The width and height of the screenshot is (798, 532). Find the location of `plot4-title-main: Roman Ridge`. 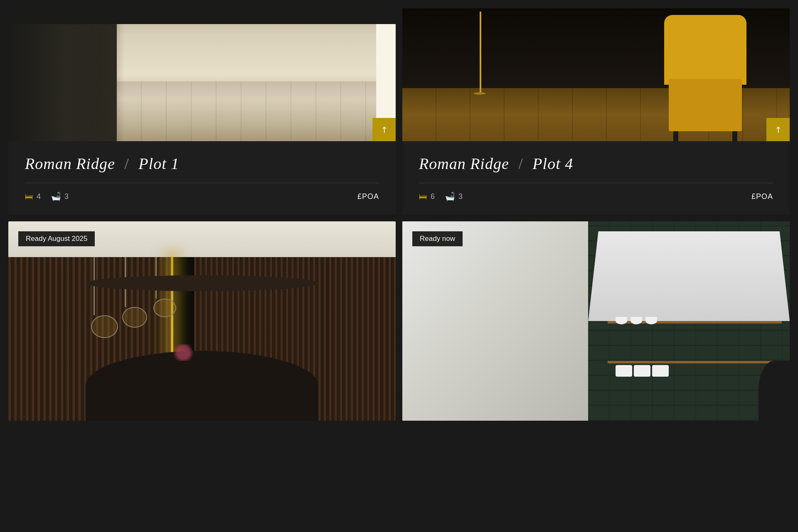

plot4-title-main: Roman Ridge is located at coordinates (464, 164).